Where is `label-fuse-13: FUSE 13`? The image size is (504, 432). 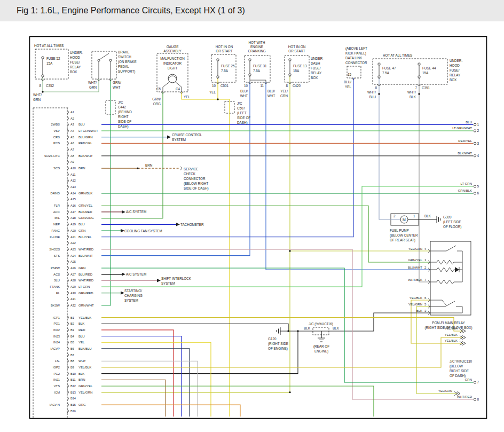
label-fuse-13: FUSE 13 is located at coordinates (300, 66).